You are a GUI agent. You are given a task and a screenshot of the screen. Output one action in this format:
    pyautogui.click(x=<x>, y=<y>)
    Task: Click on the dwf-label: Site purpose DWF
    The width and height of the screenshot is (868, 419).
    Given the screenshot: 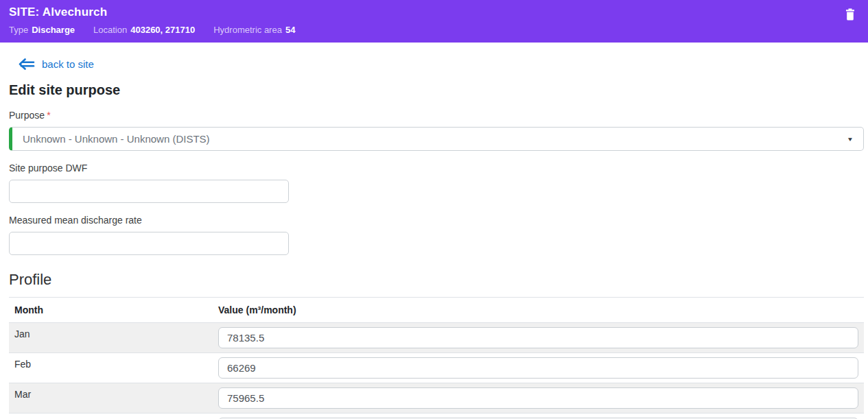 What is the action you would take?
    pyautogui.click(x=436, y=168)
    